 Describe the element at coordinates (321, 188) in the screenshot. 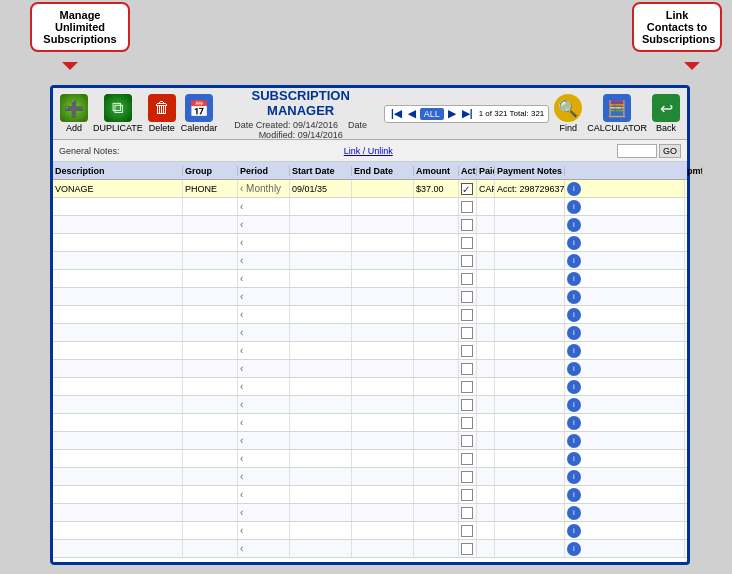

I see `td-start-date: 09/01/35` at that location.